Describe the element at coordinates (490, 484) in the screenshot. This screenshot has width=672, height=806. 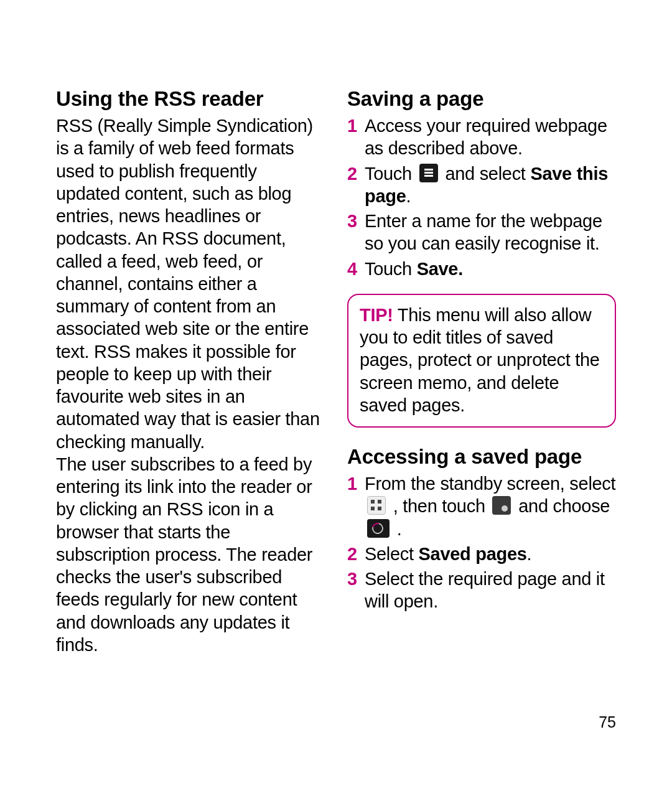
I see `step-text-part: From the standby screen, select` at that location.